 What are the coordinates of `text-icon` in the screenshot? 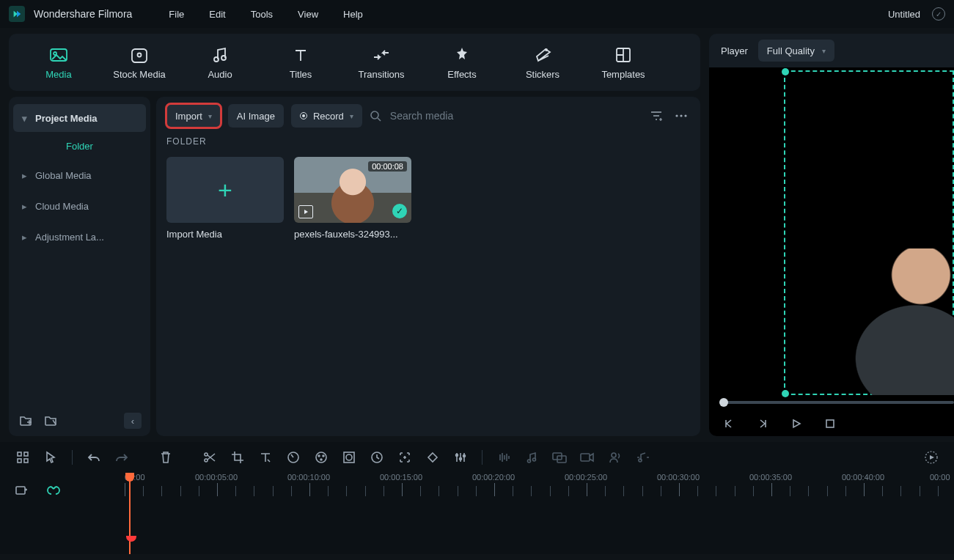 It's located at (265, 457).